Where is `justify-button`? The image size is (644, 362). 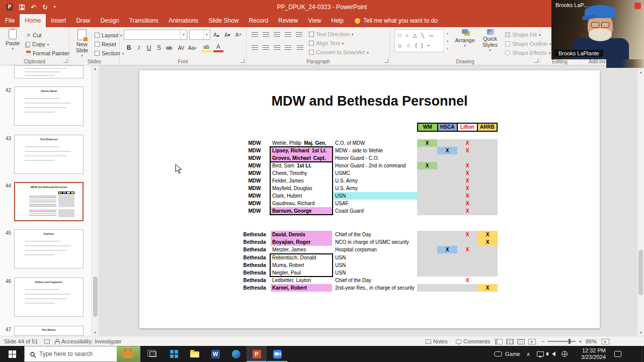
justify-button is located at coordinates (288, 48).